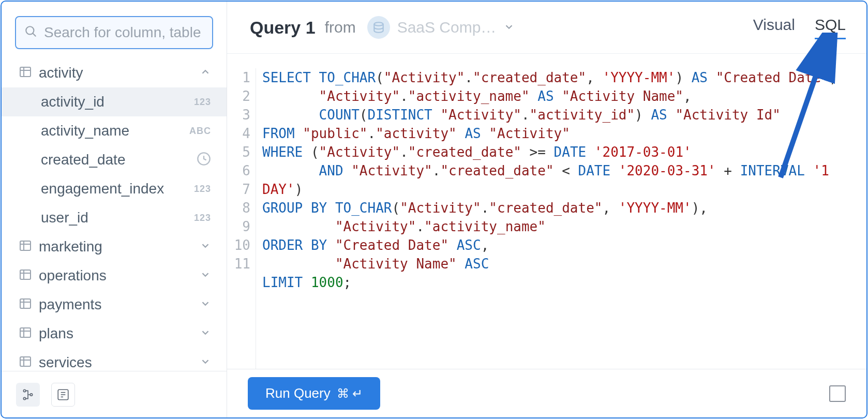 This screenshot has height=419, width=868. What do you see at coordinates (107, 189) in the screenshot?
I see `column-label: engagement_index` at bounding box center [107, 189].